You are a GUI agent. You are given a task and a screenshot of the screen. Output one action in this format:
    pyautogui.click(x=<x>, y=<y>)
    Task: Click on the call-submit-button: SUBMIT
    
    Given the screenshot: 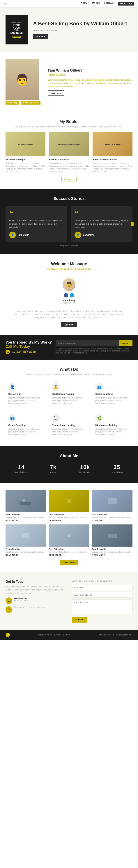 What is the action you would take?
    pyautogui.click(x=126, y=343)
    